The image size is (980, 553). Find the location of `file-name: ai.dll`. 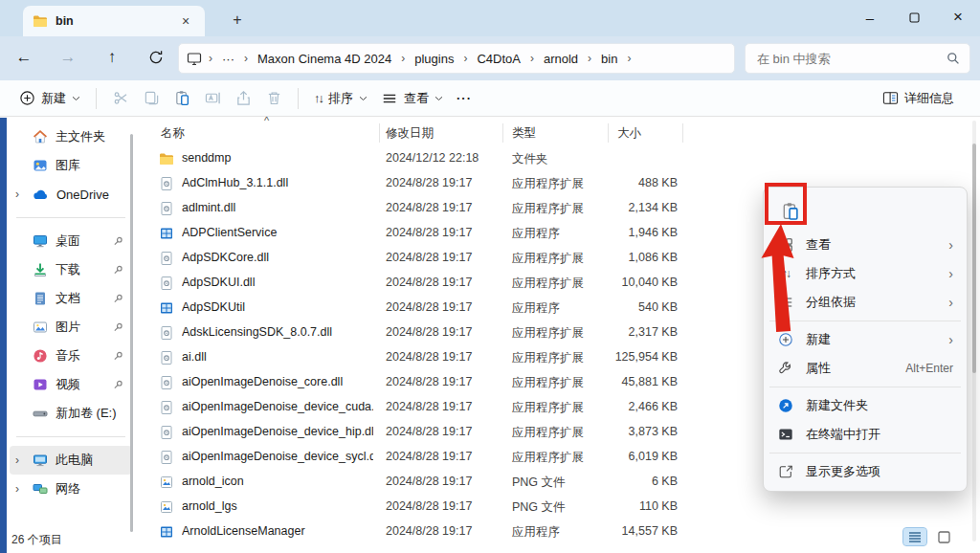

file-name: ai.dll is located at coordinates (278, 357).